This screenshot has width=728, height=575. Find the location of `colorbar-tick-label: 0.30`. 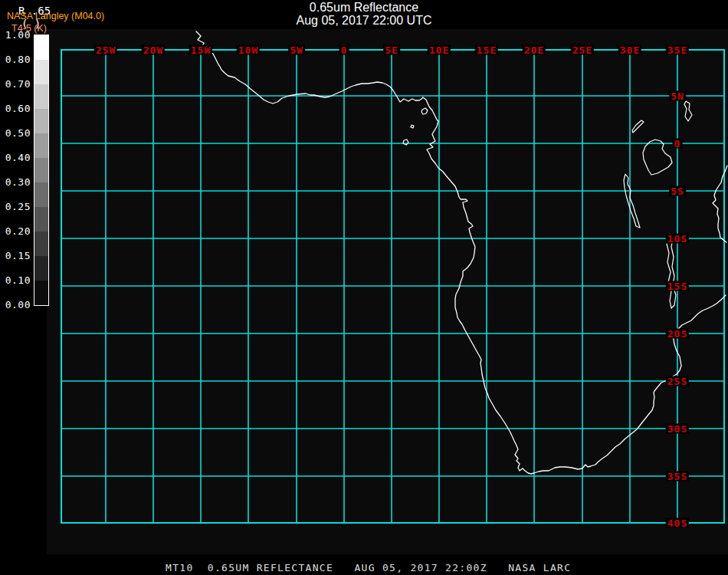

colorbar-tick-label: 0.30 is located at coordinates (17, 182).